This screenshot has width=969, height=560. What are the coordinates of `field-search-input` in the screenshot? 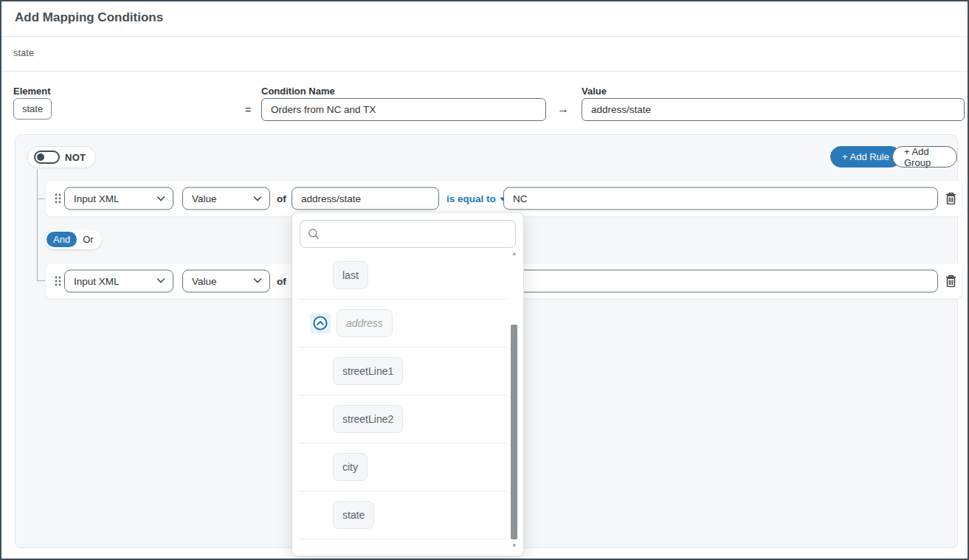 It's located at (416, 234).